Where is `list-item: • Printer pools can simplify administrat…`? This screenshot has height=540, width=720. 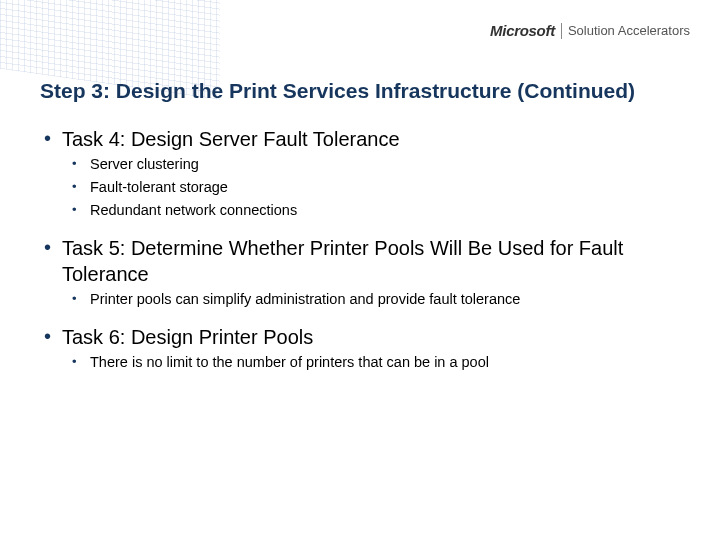
list-item: • Printer pools can simplify administrat… is located at coordinates (381, 300).